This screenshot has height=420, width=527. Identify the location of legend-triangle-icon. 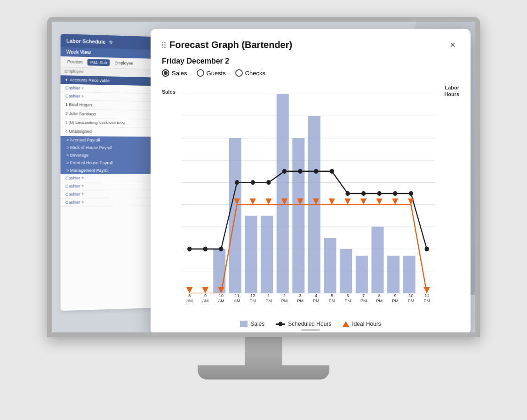
(346, 324).